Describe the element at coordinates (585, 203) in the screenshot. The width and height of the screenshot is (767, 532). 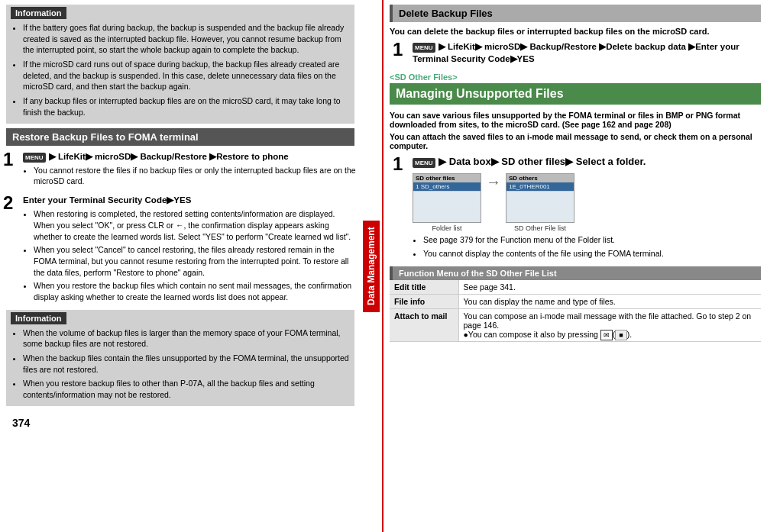
I see `screen-images: SD other files 1 SD_others Folder list →…` at that location.